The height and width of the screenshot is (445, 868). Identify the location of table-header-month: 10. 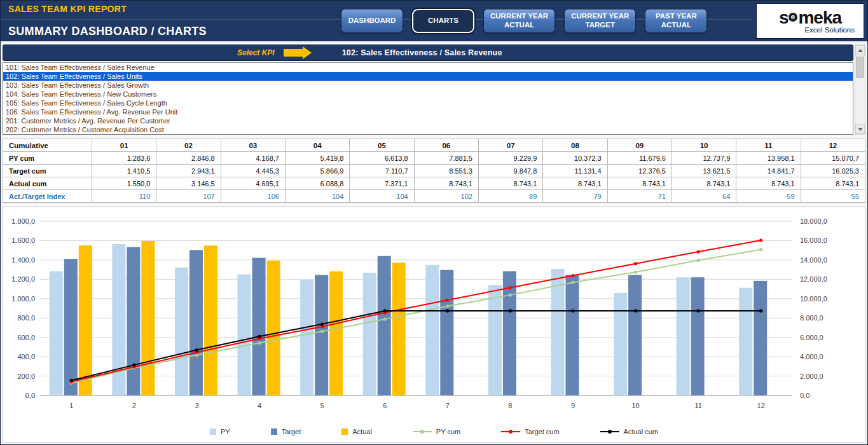
(703, 146).